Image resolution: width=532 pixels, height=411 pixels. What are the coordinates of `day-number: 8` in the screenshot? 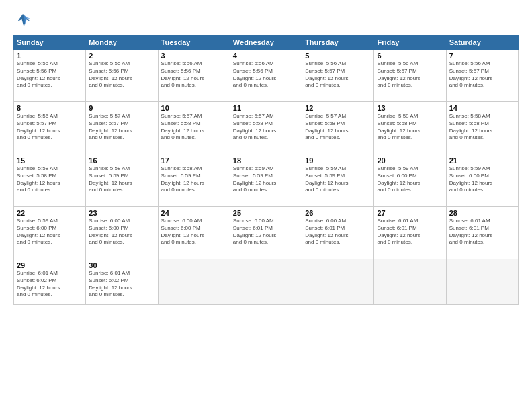 It's located at (50, 108).